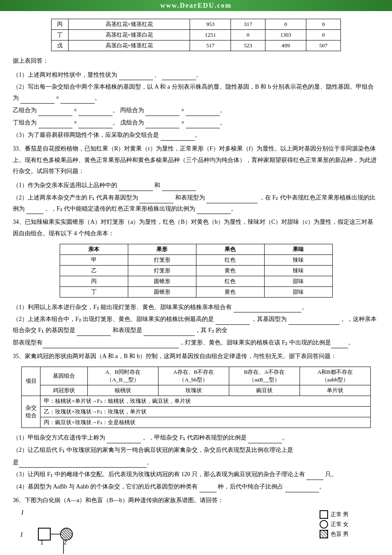  I want to click on circle-normal-icon, so click(324, 524).